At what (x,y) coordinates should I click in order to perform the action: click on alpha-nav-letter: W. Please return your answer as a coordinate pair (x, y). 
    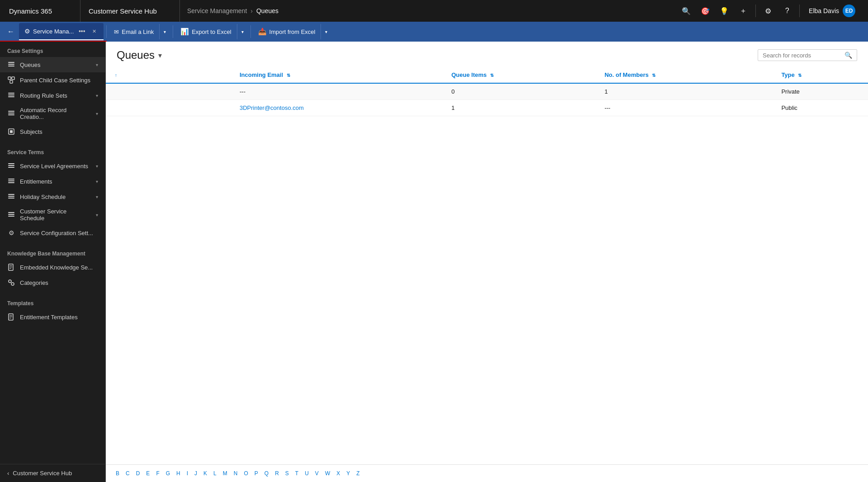
    Looking at the image, I should click on (327, 473).